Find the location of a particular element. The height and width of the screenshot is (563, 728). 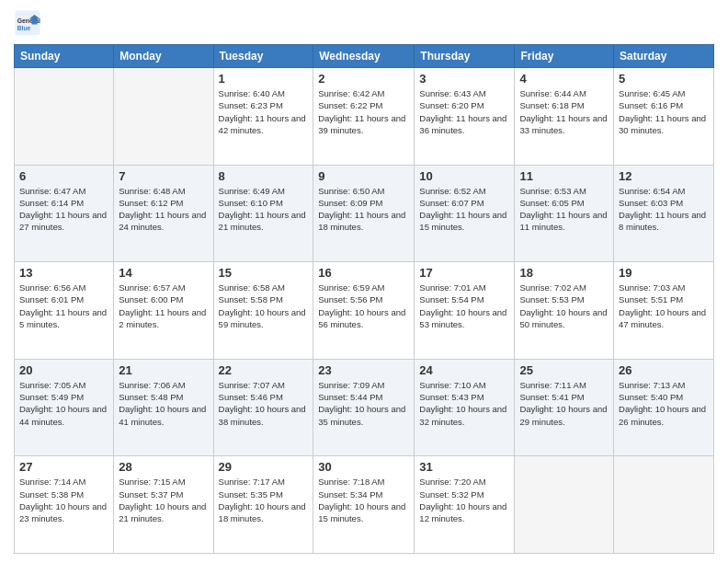

day-number: 26 is located at coordinates (664, 370).